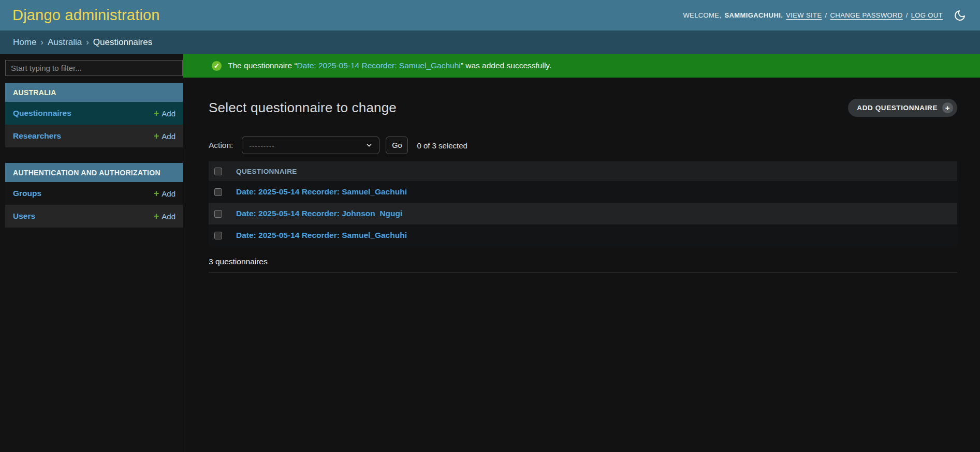  Describe the element at coordinates (311, 145) in the screenshot. I see `action-select: ---------` at that location.